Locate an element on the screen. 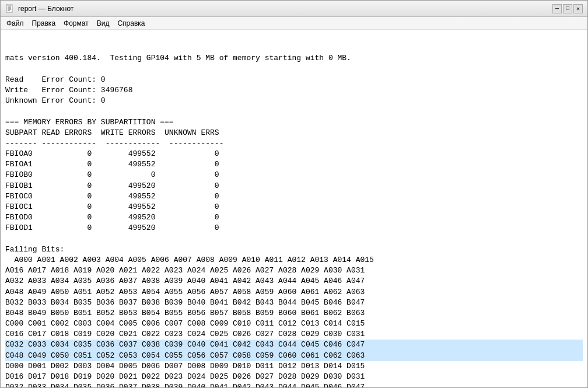 This screenshot has width=588, height=388. text-line: D000 D001 D002 D003 D004 D005 D006 D007 … is located at coordinates (294, 366).